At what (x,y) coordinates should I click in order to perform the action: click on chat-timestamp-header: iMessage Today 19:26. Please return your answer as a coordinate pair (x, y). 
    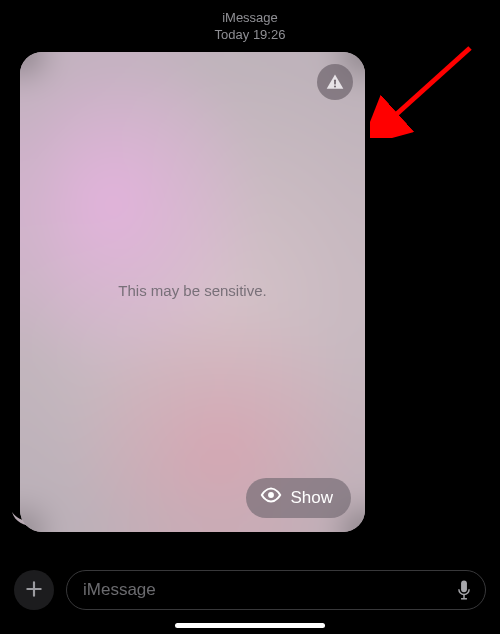
    Looking at the image, I should click on (250, 26).